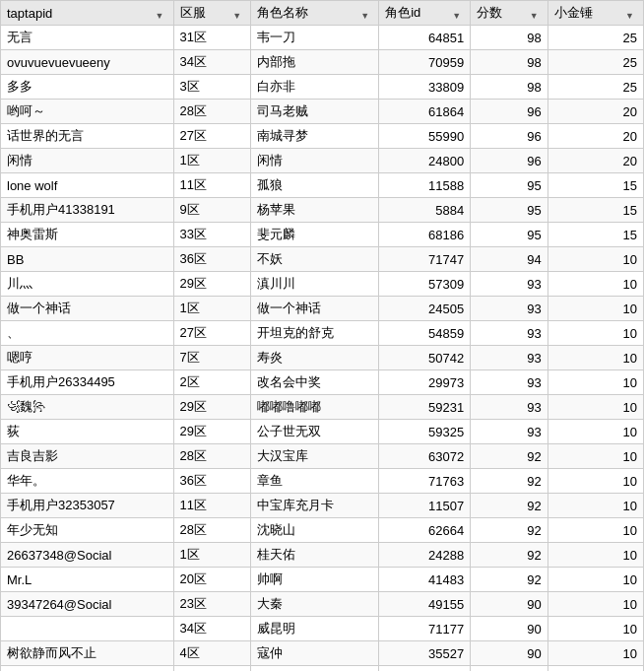 The height and width of the screenshot is (671, 644). I want to click on cell-role_name: 公子世无双, so click(315, 432).